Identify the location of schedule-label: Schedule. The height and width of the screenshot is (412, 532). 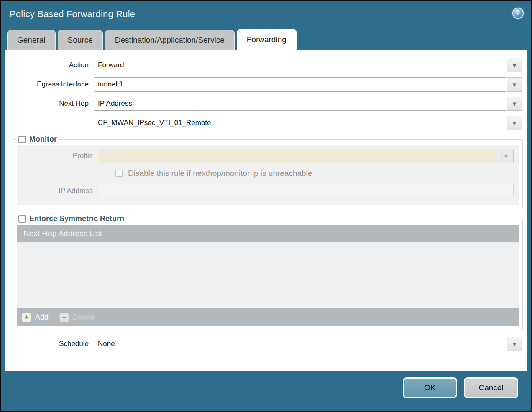
(49, 344).